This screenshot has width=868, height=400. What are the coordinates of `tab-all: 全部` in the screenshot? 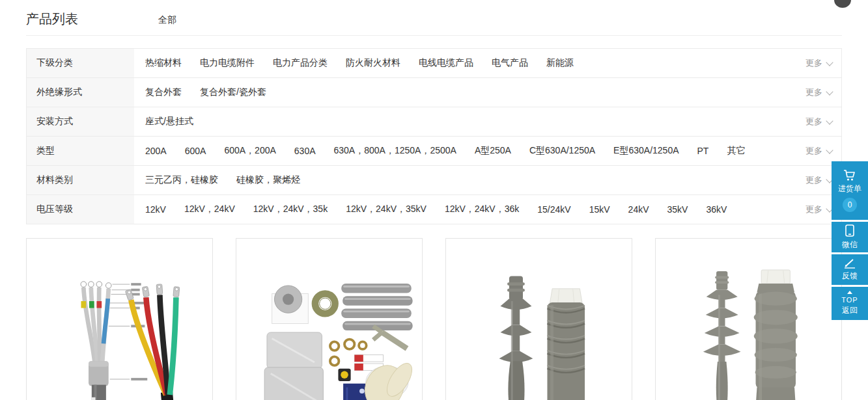 It's located at (167, 20).